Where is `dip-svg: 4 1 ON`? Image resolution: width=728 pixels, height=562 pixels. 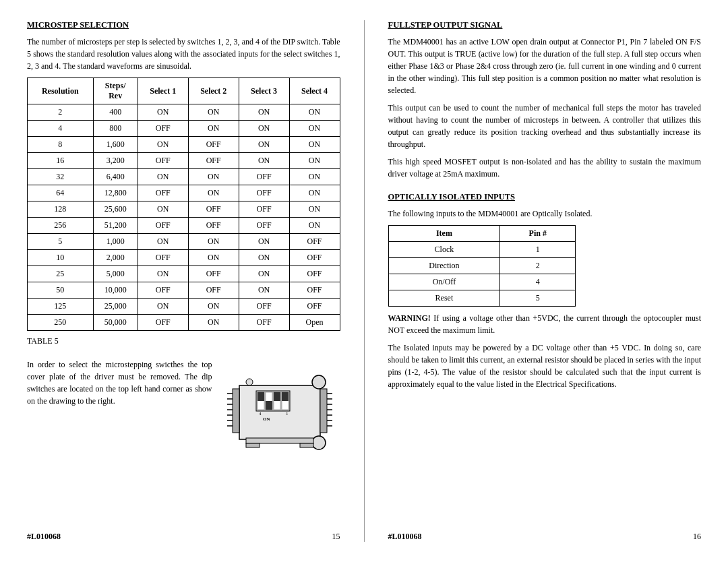
dip-svg: 4 1 ON is located at coordinates (280, 419).